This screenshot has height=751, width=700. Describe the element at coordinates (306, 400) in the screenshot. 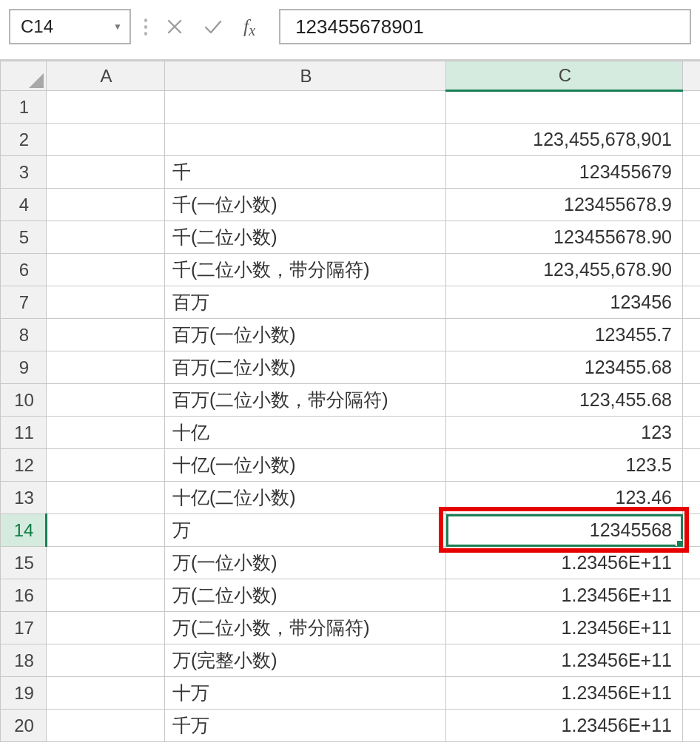

I see `cell-B: 百万(二位小数，带分隔符)` at that location.